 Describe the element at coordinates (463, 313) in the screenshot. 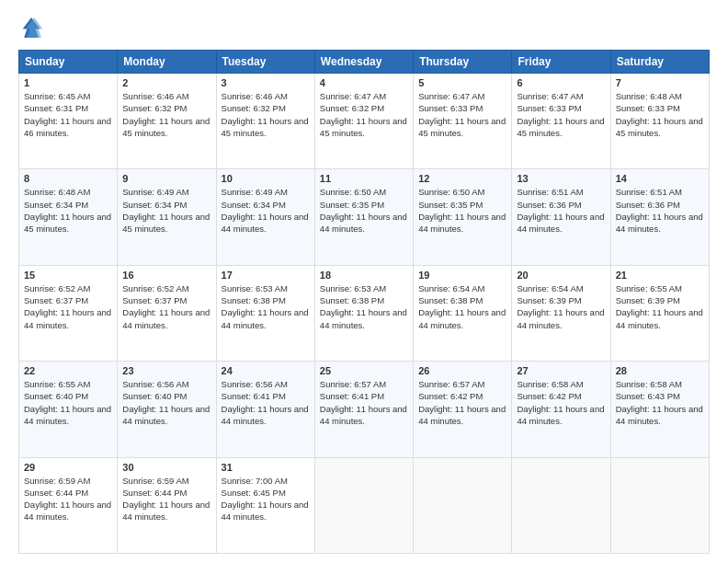

I see `calendar-cell: 19 Sunrise: 6:54 AM Sunset: 6:38 PM Dayl…` at that location.